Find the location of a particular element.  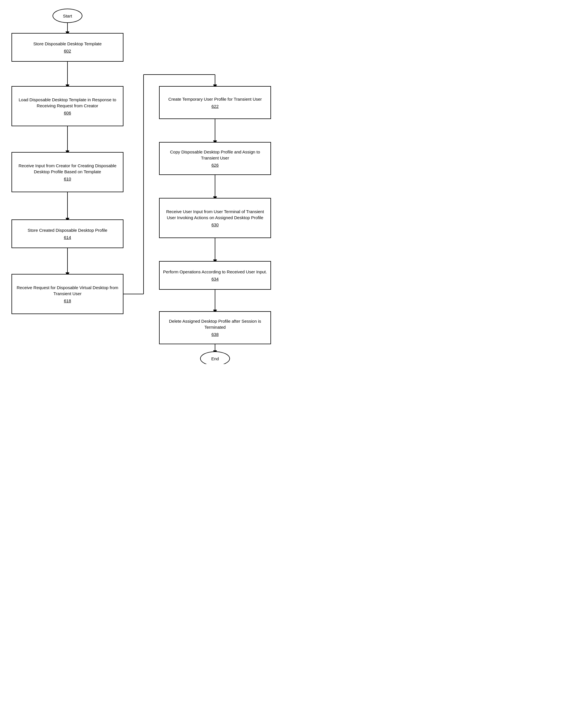

box-610-text: Receive Input from Creator for Creating … is located at coordinates (67, 169).